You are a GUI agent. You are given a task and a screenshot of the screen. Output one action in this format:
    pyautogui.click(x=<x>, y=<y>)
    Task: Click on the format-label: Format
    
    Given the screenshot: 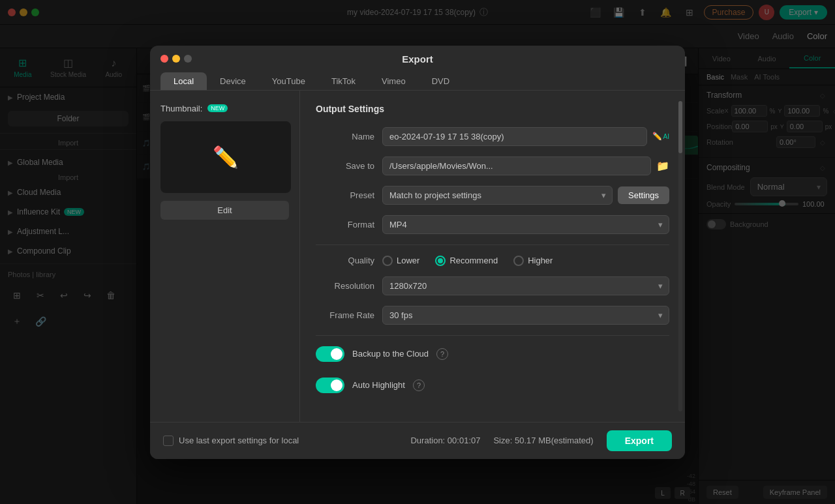 What is the action you would take?
    pyautogui.click(x=345, y=224)
    